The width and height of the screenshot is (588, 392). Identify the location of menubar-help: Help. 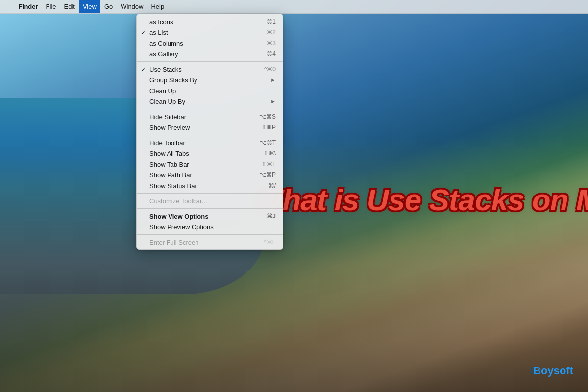
(158, 7).